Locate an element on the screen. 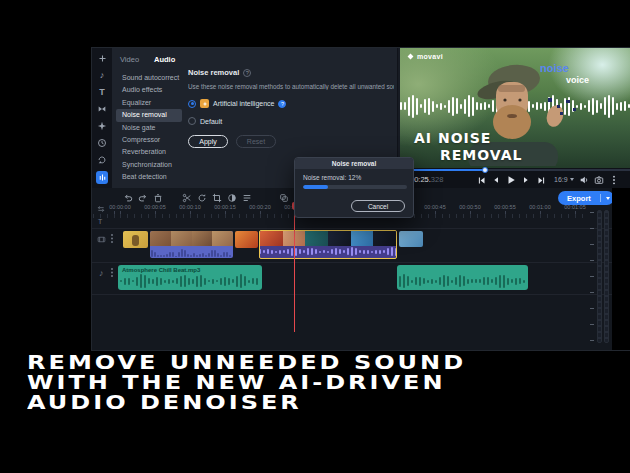  audio-menu-item: Compressor is located at coordinates (149, 140).